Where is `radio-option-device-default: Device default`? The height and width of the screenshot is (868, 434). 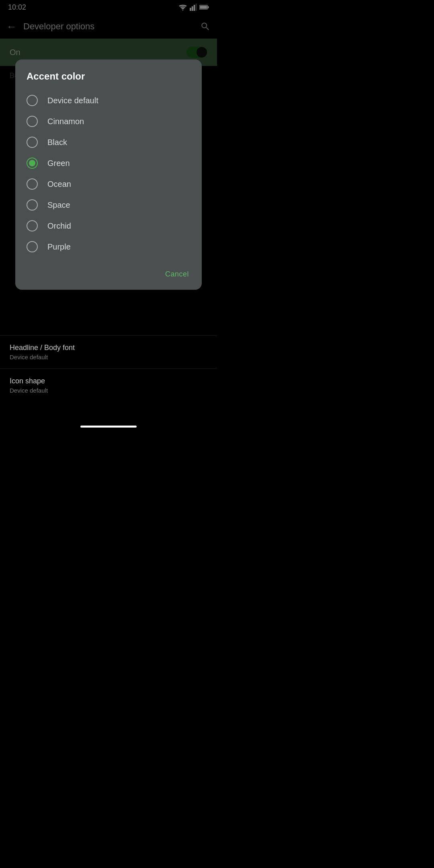 radio-option-device-default: Device default is located at coordinates (108, 100).